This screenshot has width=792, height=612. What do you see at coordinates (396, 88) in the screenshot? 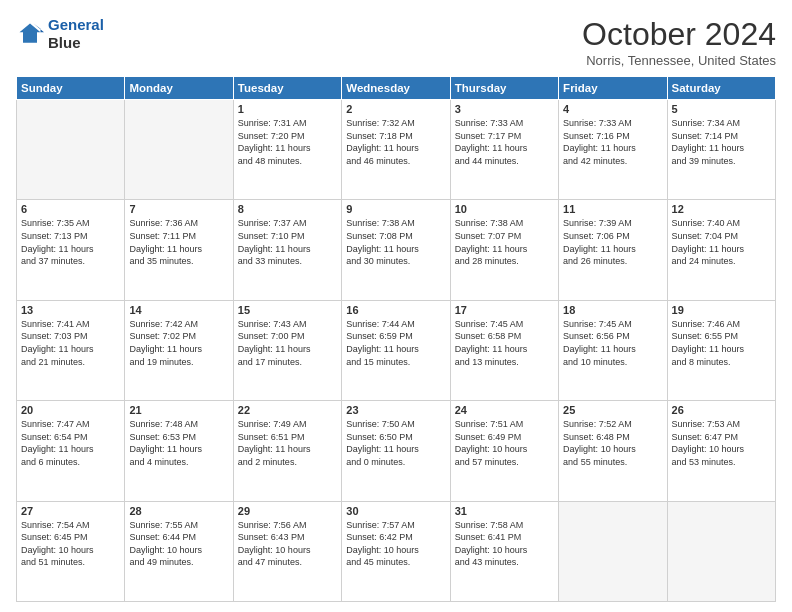
I see `calendar-header: SundayMondayTuesdayWednesdayThursdayFrid…` at bounding box center [396, 88].